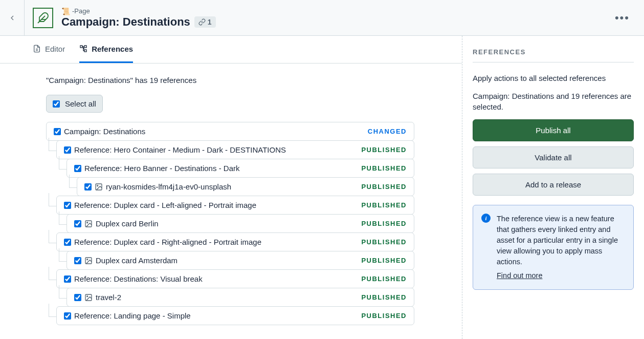 This screenshot has height=339, width=644. What do you see at coordinates (235, 205) in the screenshot?
I see `tree-row: Reference: Duplex card - Left-aligned - …` at bounding box center [235, 205].